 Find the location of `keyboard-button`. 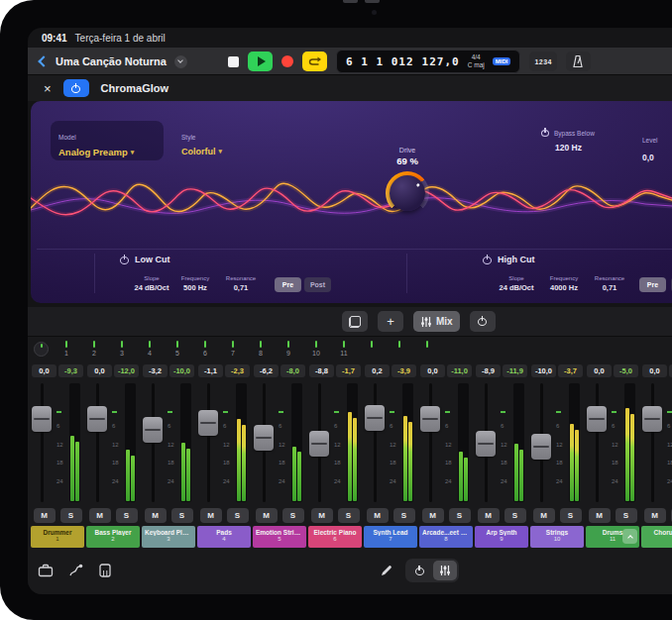

keyboard-button is located at coordinates (105, 570).